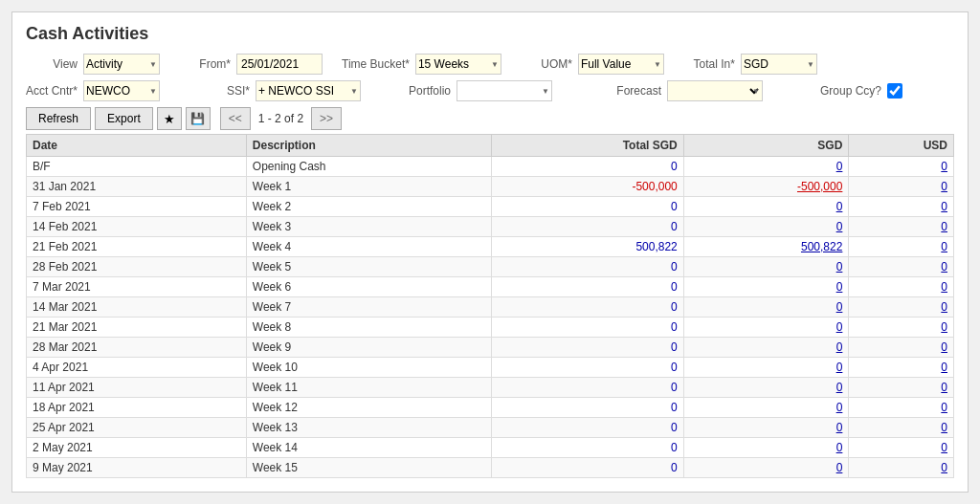 This screenshot has height=504, width=980. What do you see at coordinates (368, 145) in the screenshot?
I see `col-description: Description` at bounding box center [368, 145].